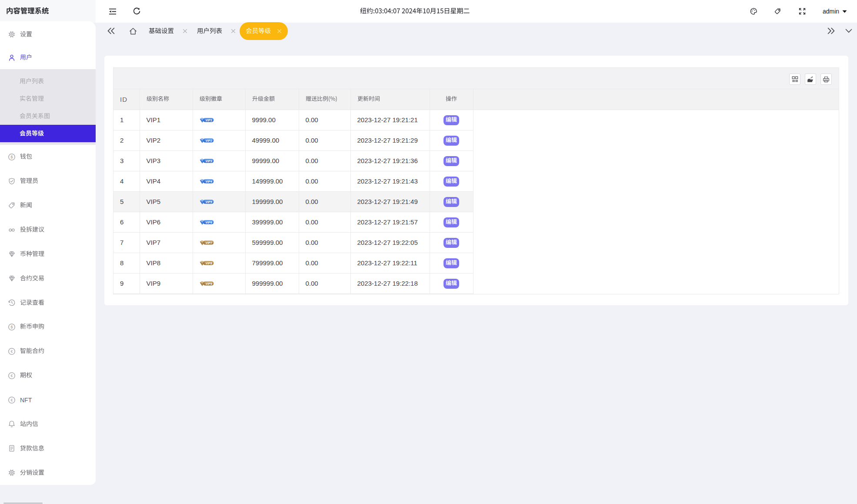 The height and width of the screenshot is (504, 857). Describe the element at coordinates (209, 222) in the screenshot. I see `svg-text: VIP6` at that location.